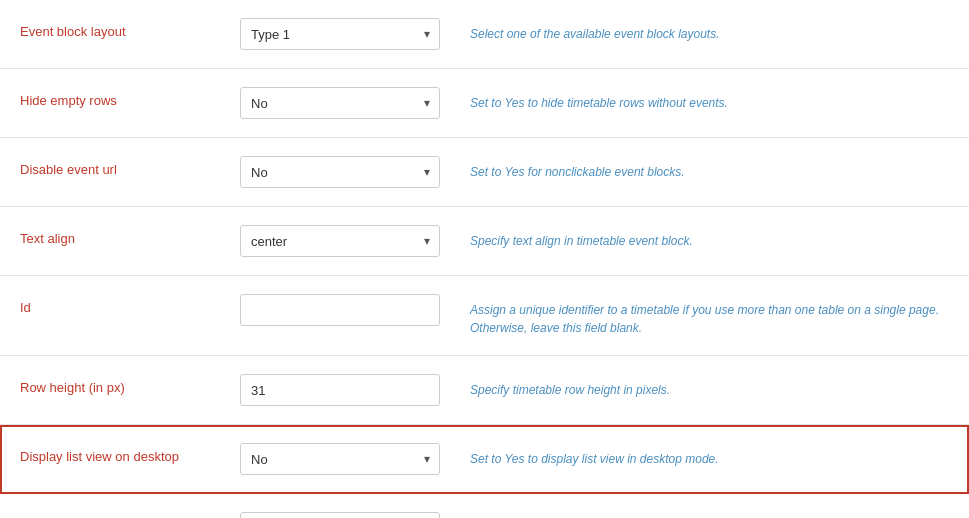  Describe the element at coordinates (130, 28) in the screenshot. I see `row-label-event-block-layout: Event block layout` at that location.